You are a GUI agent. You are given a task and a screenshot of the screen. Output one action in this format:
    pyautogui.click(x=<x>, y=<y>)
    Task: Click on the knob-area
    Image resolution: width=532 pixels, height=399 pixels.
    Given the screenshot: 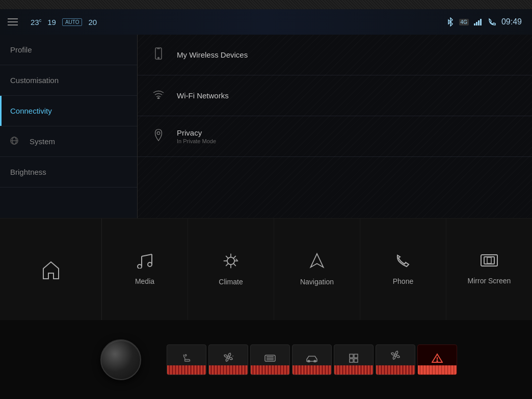 What is the action you would take?
    pyautogui.click(x=121, y=360)
    